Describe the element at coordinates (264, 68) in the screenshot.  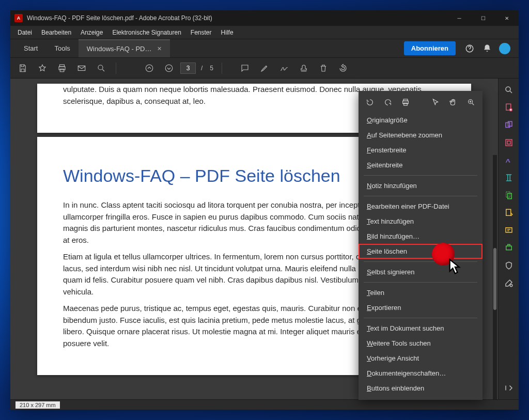
I see `highlight-icon` at that location.